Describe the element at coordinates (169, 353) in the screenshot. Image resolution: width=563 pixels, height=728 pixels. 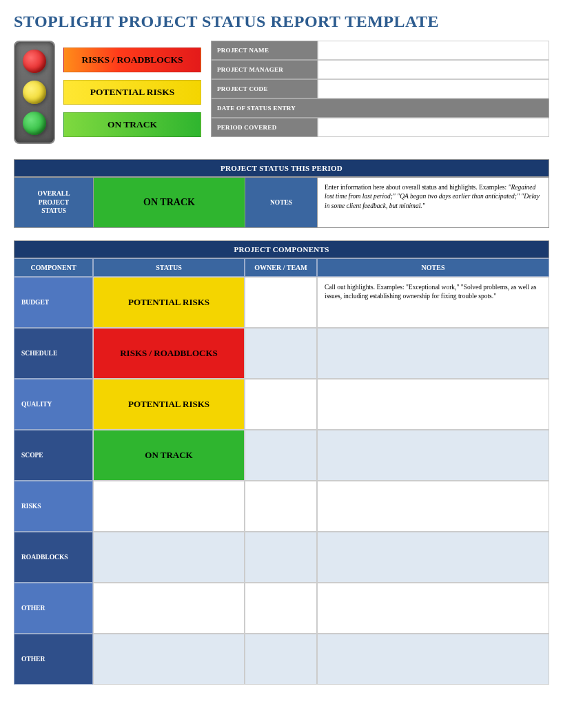
I see `component-status: RISKS / ROADBLOCKS` at that location.